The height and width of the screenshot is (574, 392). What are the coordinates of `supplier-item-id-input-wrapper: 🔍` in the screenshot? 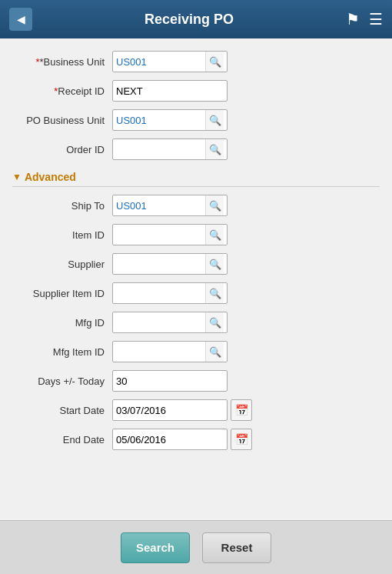 It's located at (170, 293).